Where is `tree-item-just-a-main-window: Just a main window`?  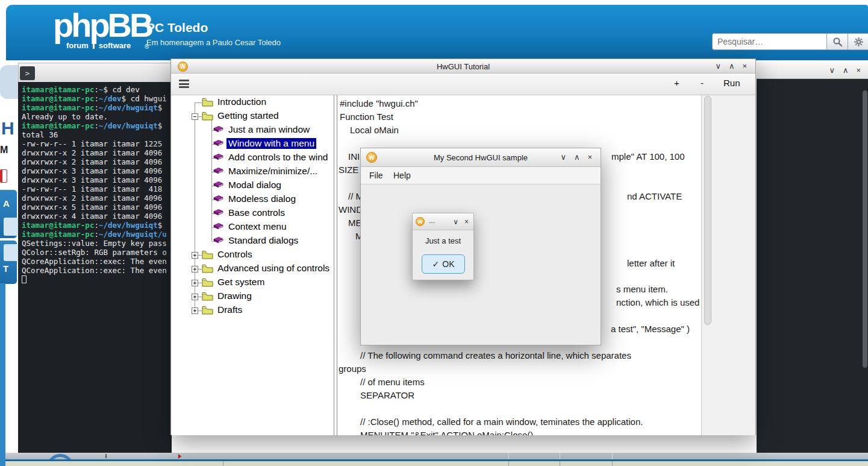 tree-item-just-a-main-window: Just a main window is located at coordinates (269, 130).